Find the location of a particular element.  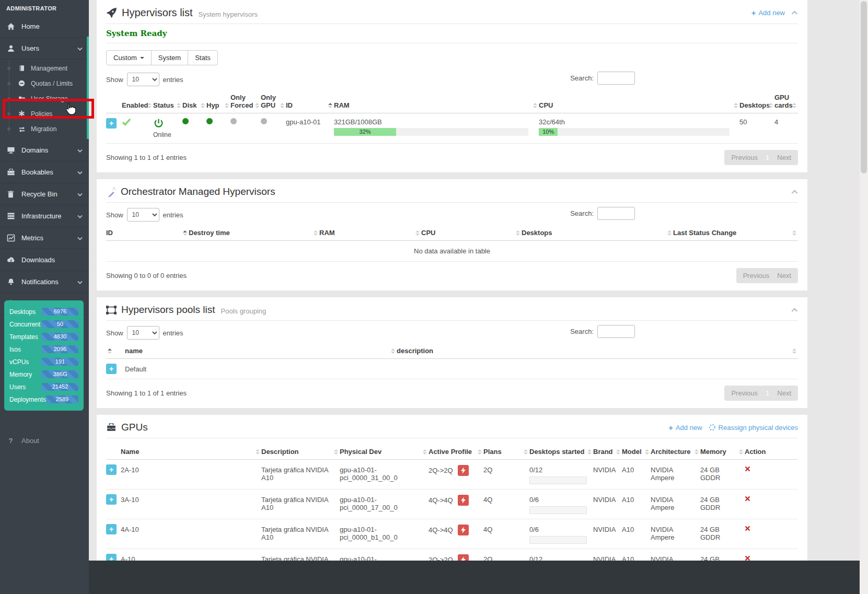

column-hyp: Hyp is located at coordinates (218, 102).